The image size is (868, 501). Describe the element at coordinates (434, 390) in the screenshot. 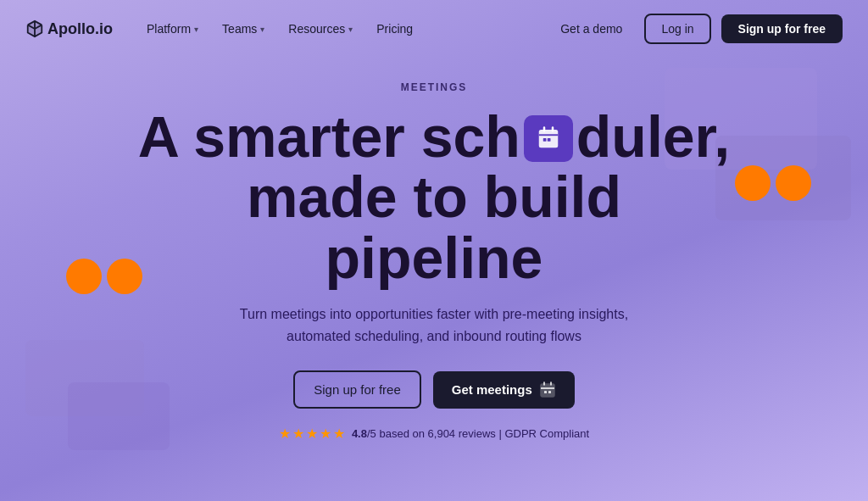

I see `hero-buttons: Sign up for free Get meetings` at that location.